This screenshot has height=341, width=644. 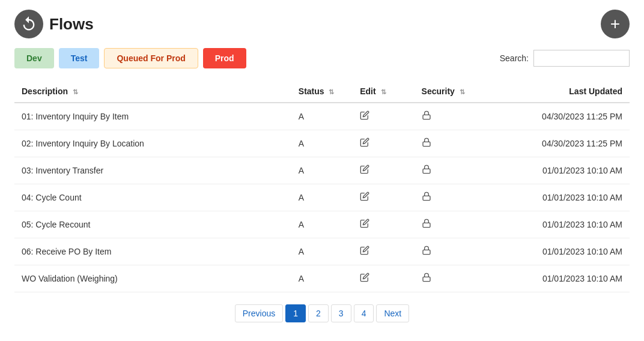 What do you see at coordinates (393, 313) in the screenshot?
I see `pagination-next: Next` at bounding box center [393, 313].